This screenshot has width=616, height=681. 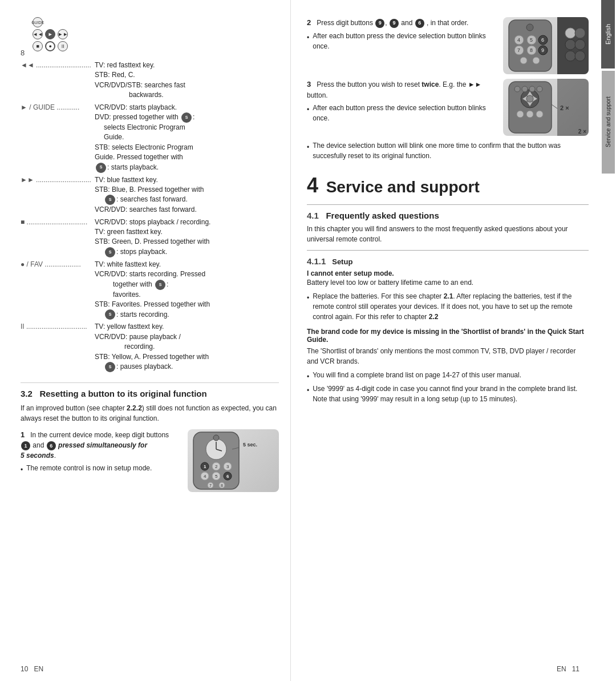 I want to click on svg-text: 3, so click(x=228, y=467).